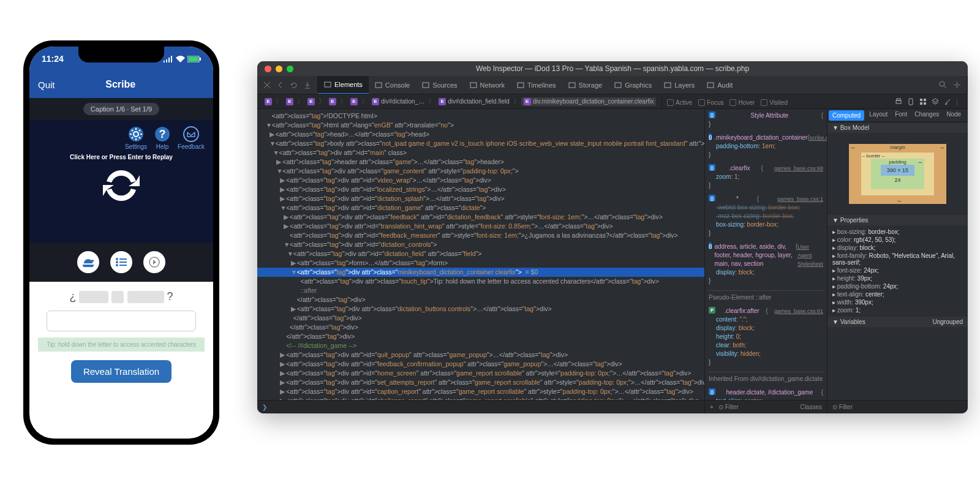 The image size is (980, 490). I want to click on dom-node: ▶<attr">class="tag">div attr">id="transl…, so click(481, 227).